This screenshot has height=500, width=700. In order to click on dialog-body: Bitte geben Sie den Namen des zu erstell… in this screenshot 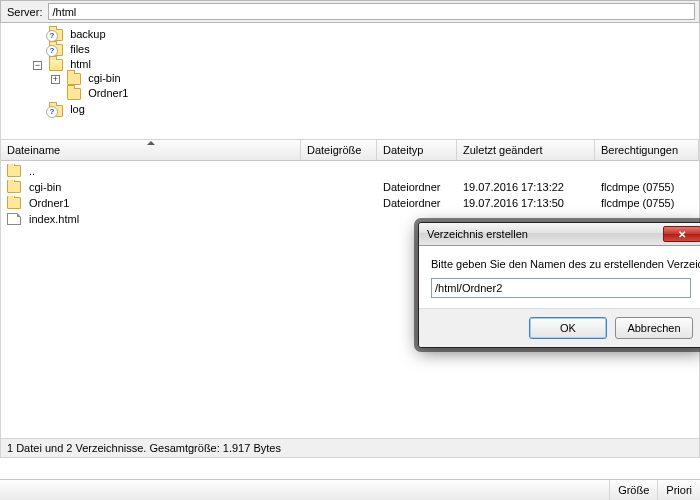, I will do `click(560, 277)`.